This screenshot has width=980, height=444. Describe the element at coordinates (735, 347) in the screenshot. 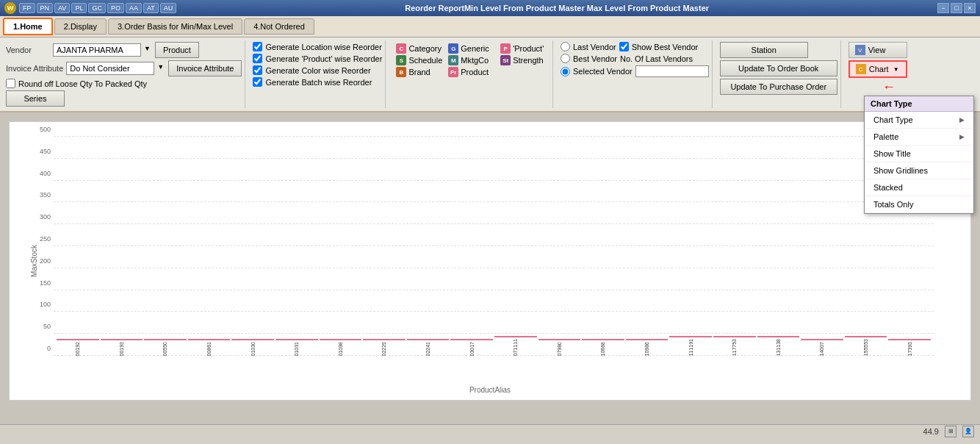

I see `bar-label: 117753` at that location.